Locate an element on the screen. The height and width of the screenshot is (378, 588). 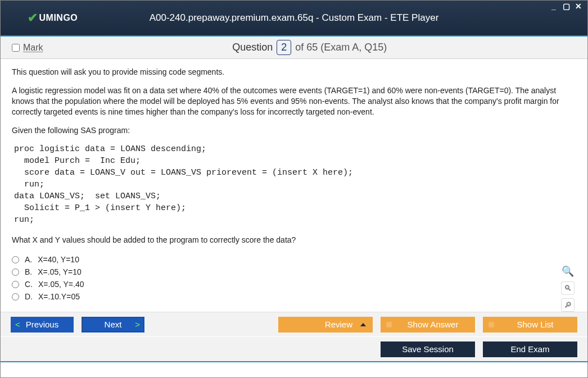
show-answer-label: Show Answer is located at coordinates (433, 325).